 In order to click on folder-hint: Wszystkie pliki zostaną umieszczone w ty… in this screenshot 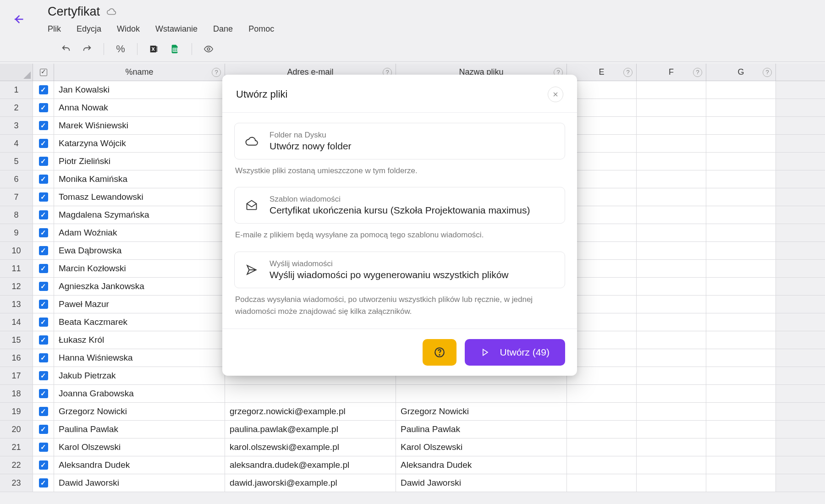, I will do `click(400, 171)`.